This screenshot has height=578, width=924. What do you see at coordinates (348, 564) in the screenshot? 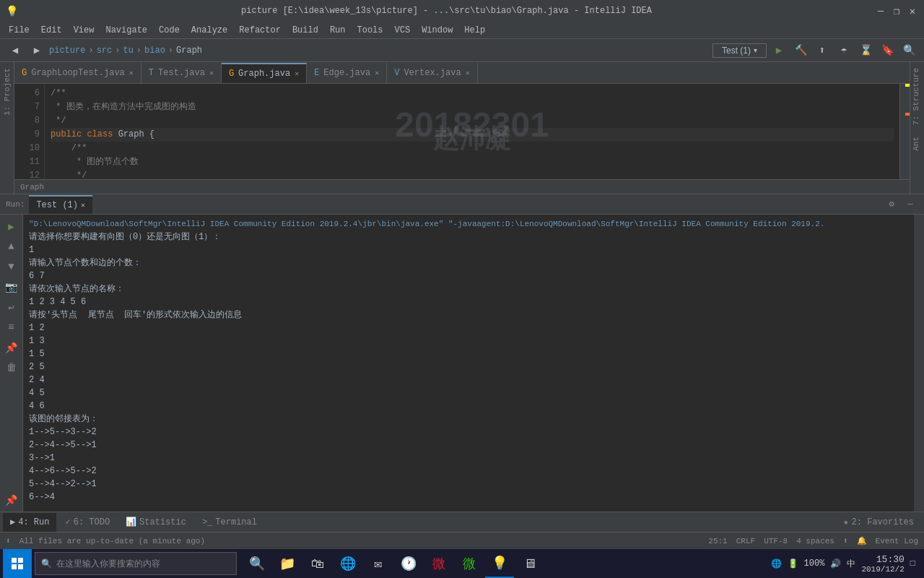
I see `taskbar-app-edge: 🌐` at bounding box center [348, 564].